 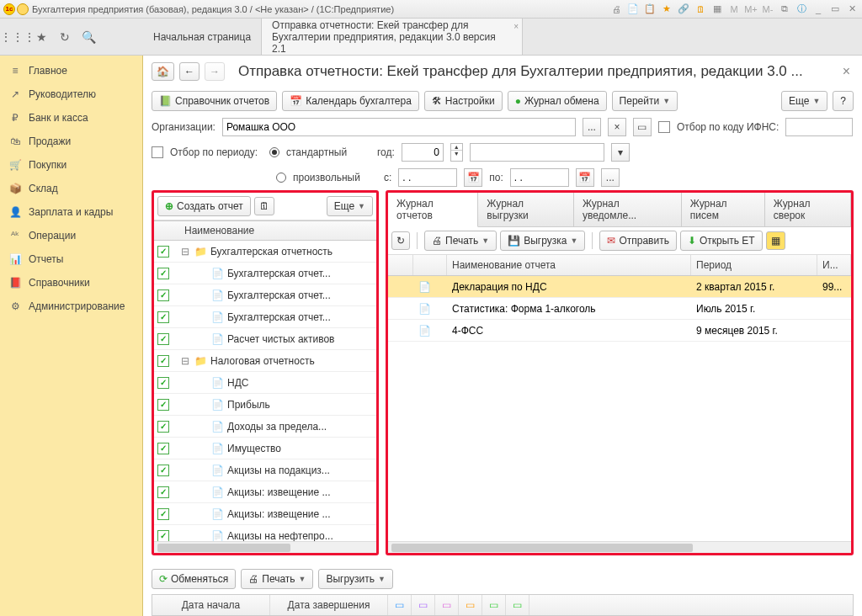 I want to click on tab-close-icon: ×, so click(x=516, y=27).